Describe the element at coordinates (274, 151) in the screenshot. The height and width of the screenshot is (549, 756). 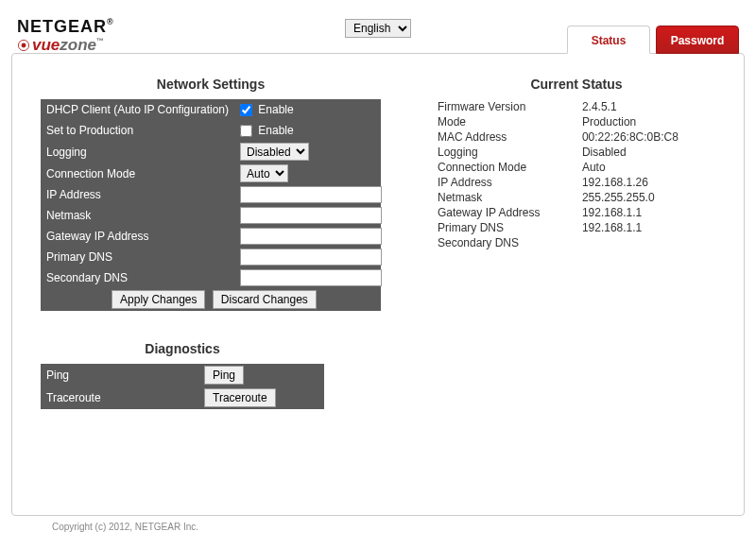
I see `logging-select: Disabled` at that location.